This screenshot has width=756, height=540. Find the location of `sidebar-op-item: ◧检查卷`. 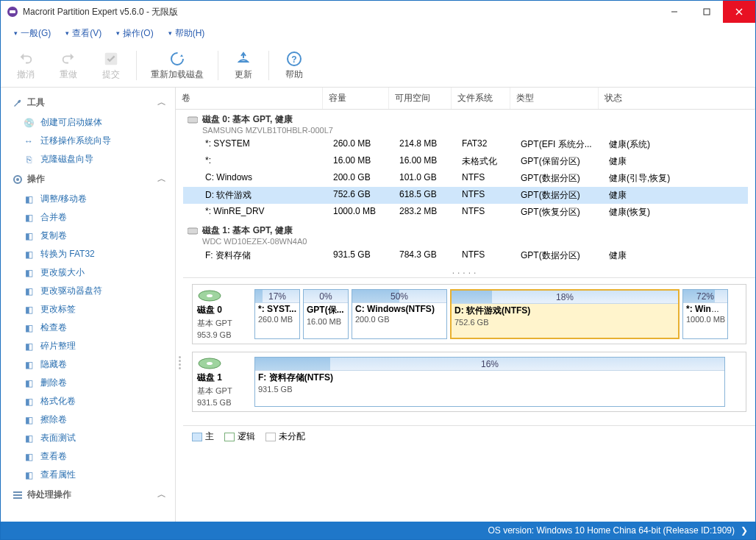

sidebar-op-item: ◧检查卷 is located at coordinates (93, 328).